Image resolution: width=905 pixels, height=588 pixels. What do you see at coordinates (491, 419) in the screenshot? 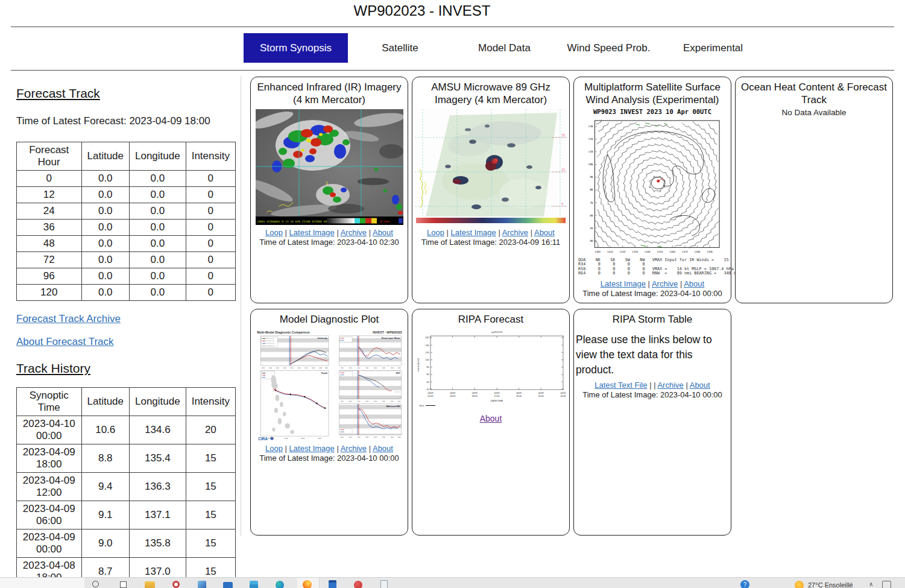
I see `panel-links: About` at bounding box center [491, 419].